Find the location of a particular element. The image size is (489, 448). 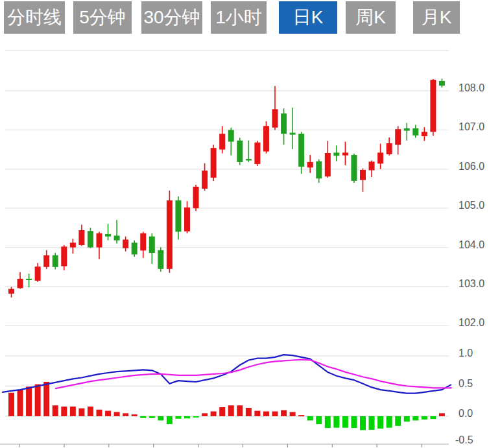

macd-tick-label: 0.5 is located at coordinates (466, 384).